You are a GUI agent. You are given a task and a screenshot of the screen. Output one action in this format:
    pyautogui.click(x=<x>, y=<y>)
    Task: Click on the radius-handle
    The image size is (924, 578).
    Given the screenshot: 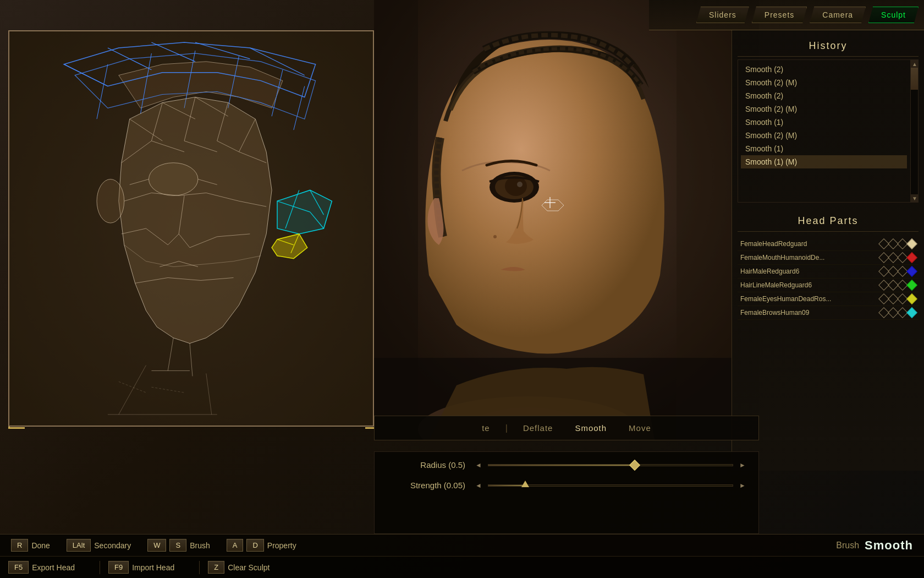 What is the action you would take?
    pyautogui.click(x=635, y=465)
    